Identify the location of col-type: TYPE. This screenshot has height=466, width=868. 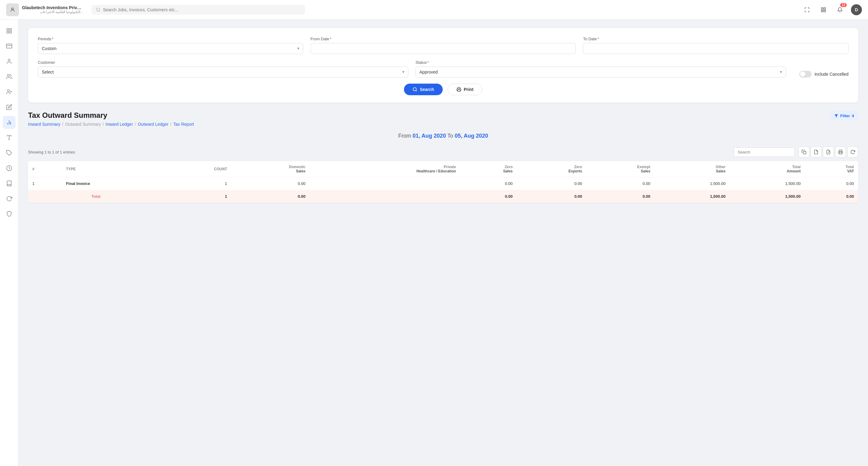
(113, 169).